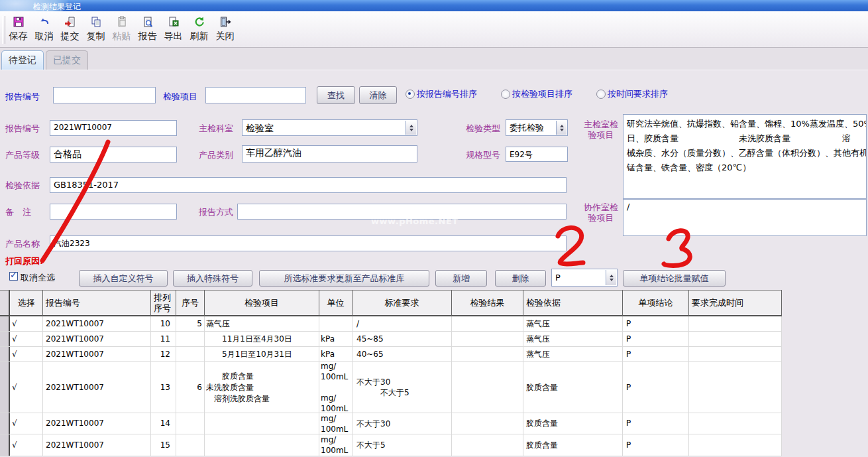 The image size is (868, 457). Describe the element at coordinates (13, 276) in the screenshot. I see `uncheck-all-checkbox: ✓` at that location.